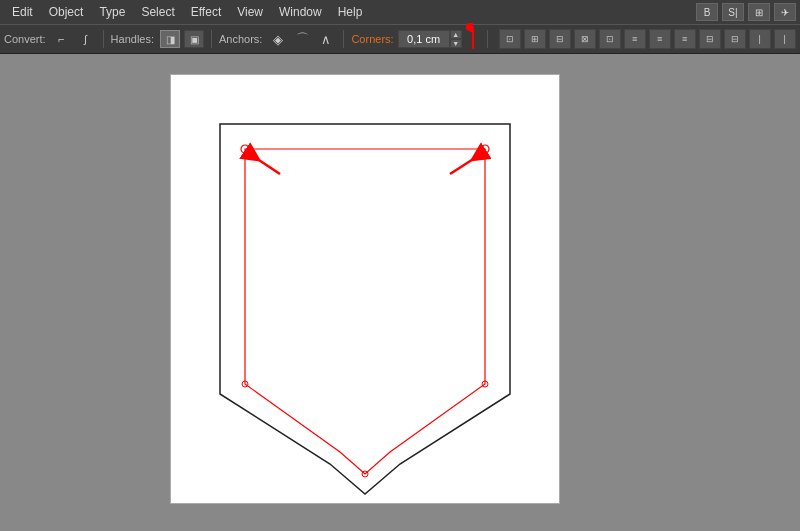  What do you see at coordinates (635, 39) in the screenshot?
I see `align-icon-6: ≡` at bounding box center [635, 39].